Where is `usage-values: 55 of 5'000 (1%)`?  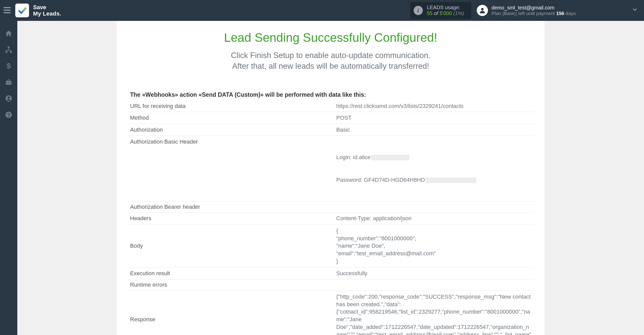 usage-values: 55 of 5'000 (1%) is located at coordinates (445, 13).